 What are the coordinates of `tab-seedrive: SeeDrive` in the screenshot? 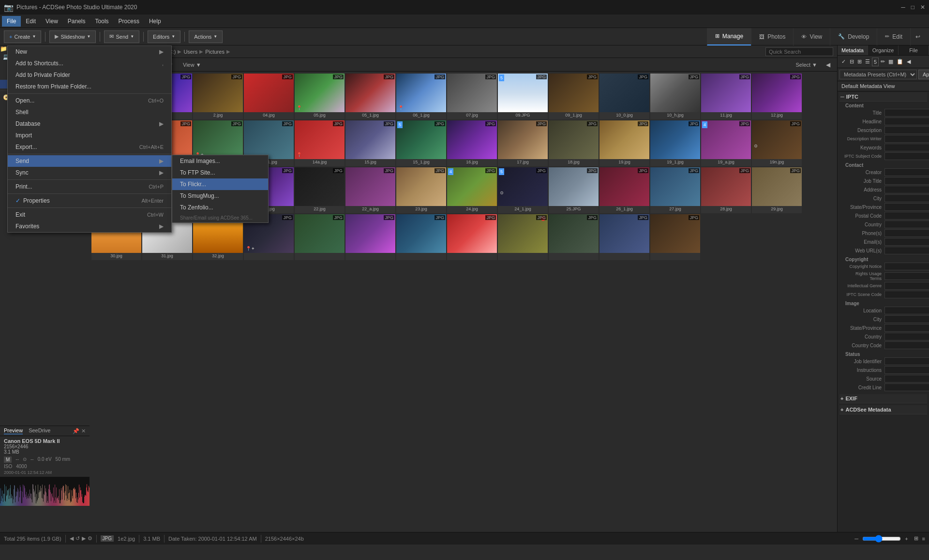 It's located at (40, 431).